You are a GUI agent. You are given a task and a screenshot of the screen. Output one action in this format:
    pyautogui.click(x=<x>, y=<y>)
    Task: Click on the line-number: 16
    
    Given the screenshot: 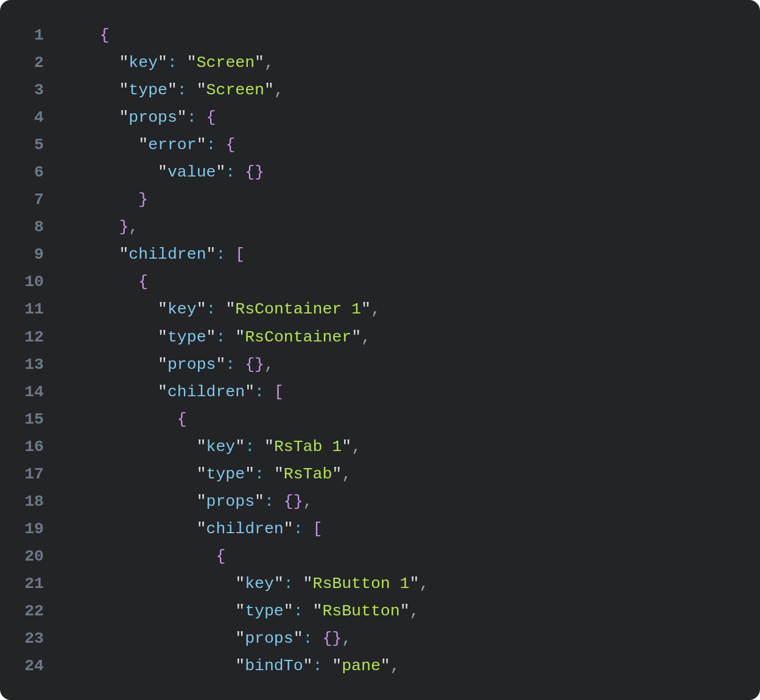 What is the action you would take?
    pyautogui.click(x=35, y=447)
    